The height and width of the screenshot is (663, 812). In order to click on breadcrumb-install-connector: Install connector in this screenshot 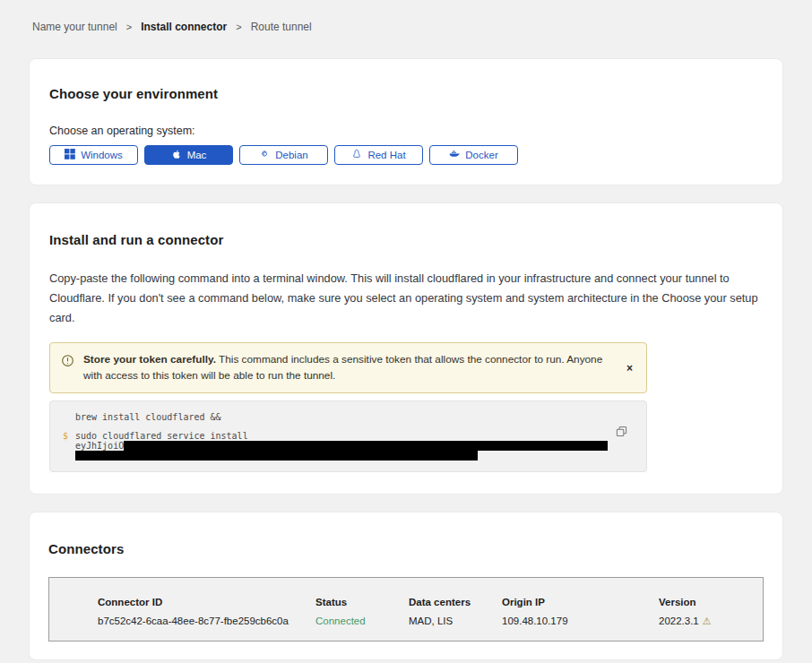, I will do `click(184, 27)`.